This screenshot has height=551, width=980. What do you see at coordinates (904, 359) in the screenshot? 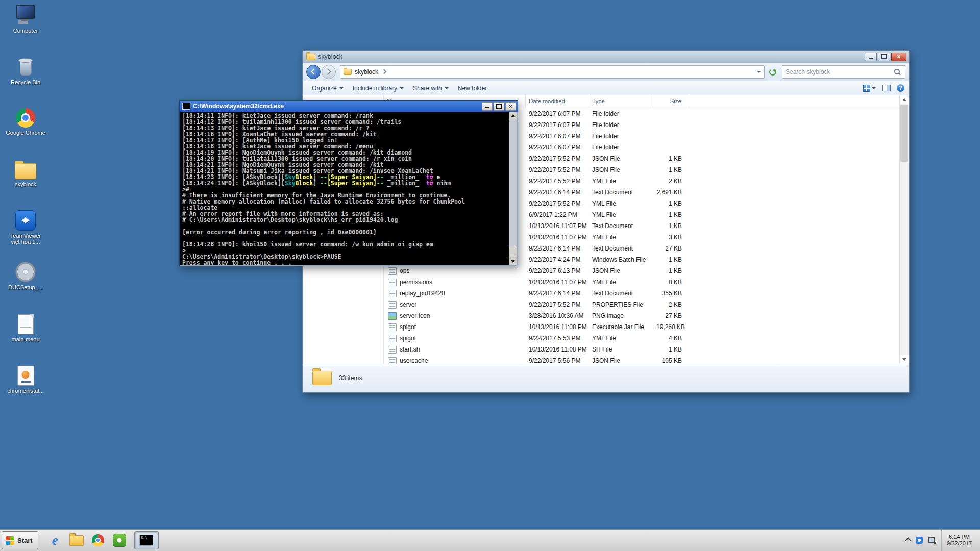
I see `triangle-down-icon` at bounding box center [904, 359].